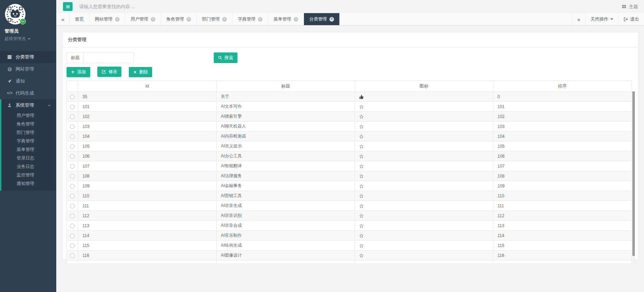  I want to click on search-button: 搜索, so click(226, 58).